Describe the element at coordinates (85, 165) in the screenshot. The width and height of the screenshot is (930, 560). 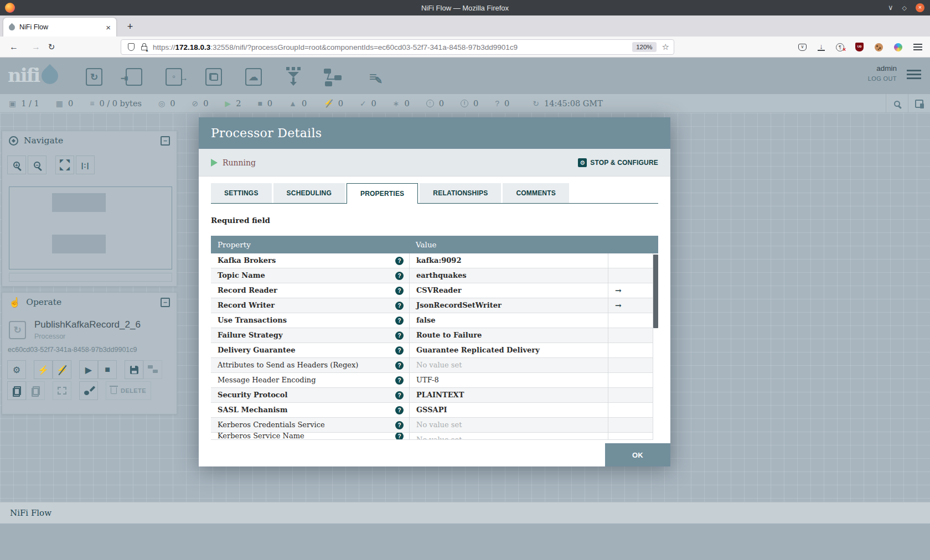
I see `zoom-actual-size-button: |:|` at that location.